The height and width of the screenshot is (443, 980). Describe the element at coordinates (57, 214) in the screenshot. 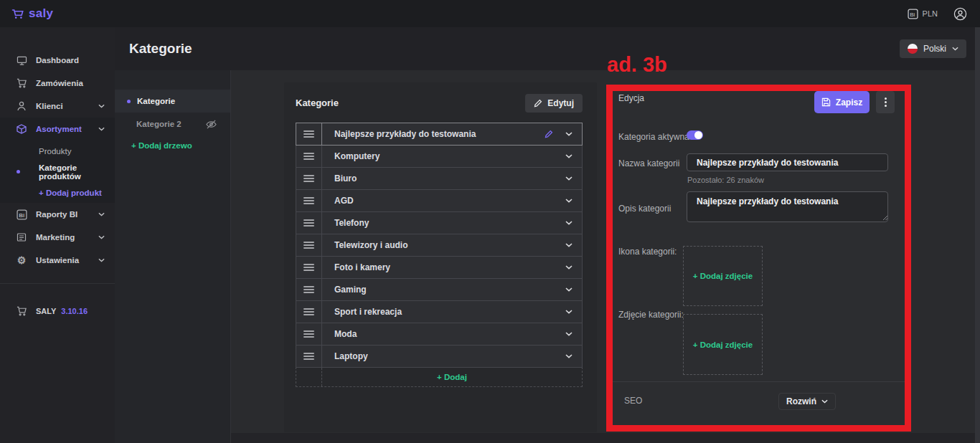

I see `sidebar-item-raporty-bi: BiRaporty BI` at that location.